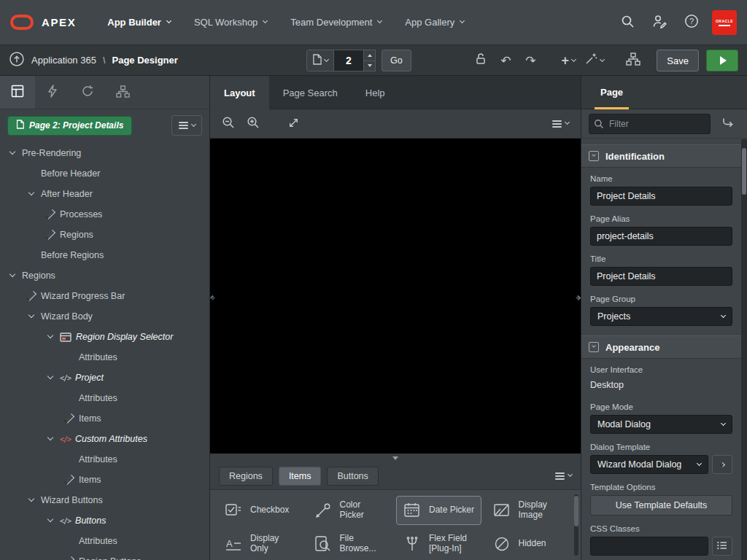 This screenshot has width=747, height=560. What do you see at coordinates (53, 92) in the screenshot?
I see `tab-dynamic-actions` at bounding box center [53, 92].